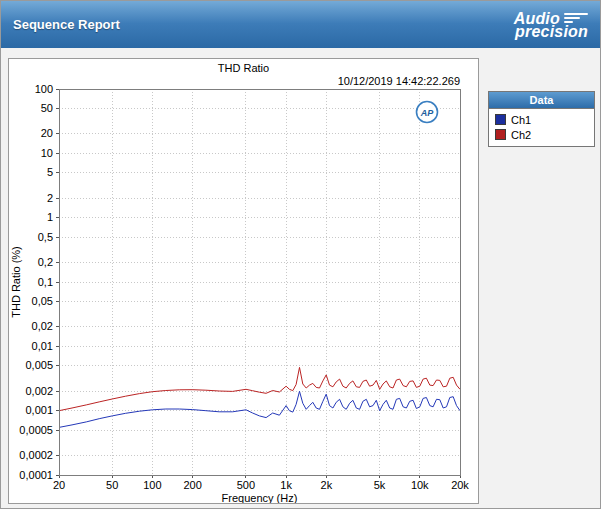 This screenshot has width=601, height=509. What do you see at coordinates (36, 430) in the screenshot?
I see `y-tick-label: 0,0005` at bounding box center [36, 430].